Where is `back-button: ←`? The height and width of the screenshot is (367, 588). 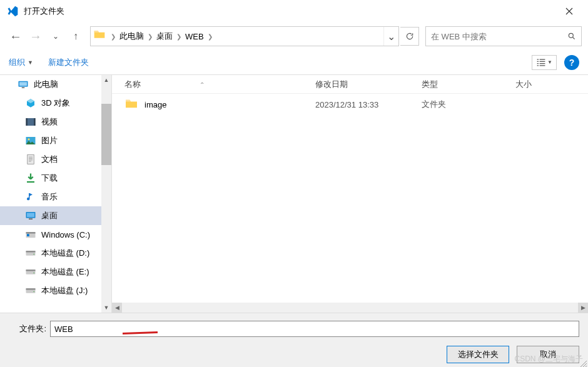 back-button: ← is located at coordinates (16, 36).